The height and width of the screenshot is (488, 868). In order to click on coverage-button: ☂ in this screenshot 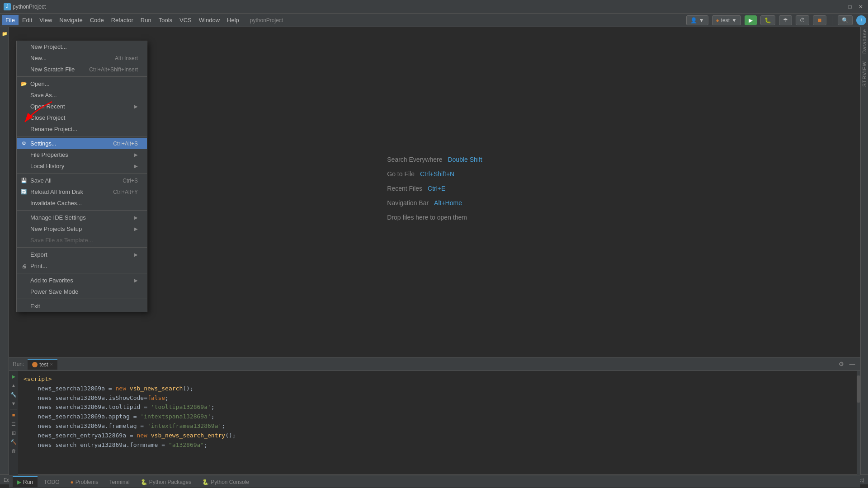, I will do `click(786, 20)`.